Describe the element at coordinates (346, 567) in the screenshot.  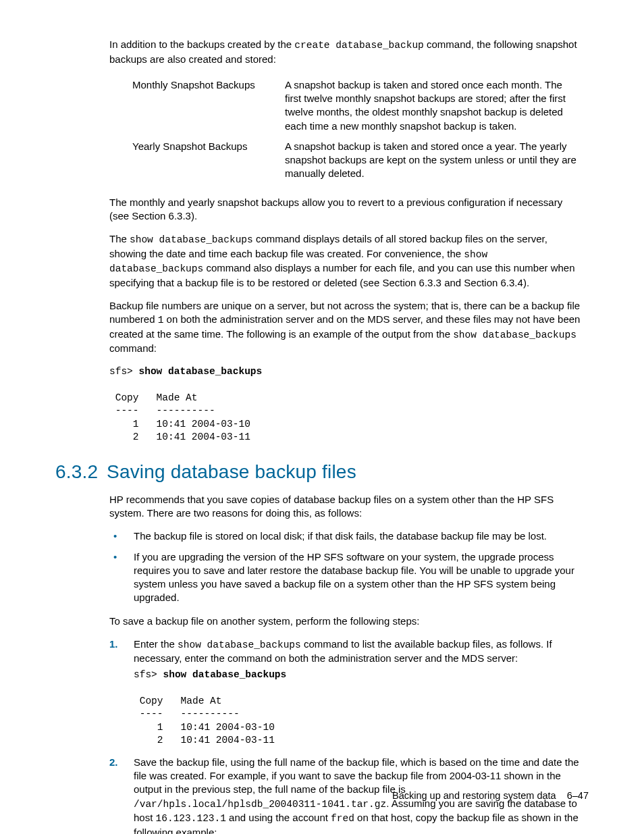
I see `bullet-list: The backup file is stored on local disk;…` at that location.